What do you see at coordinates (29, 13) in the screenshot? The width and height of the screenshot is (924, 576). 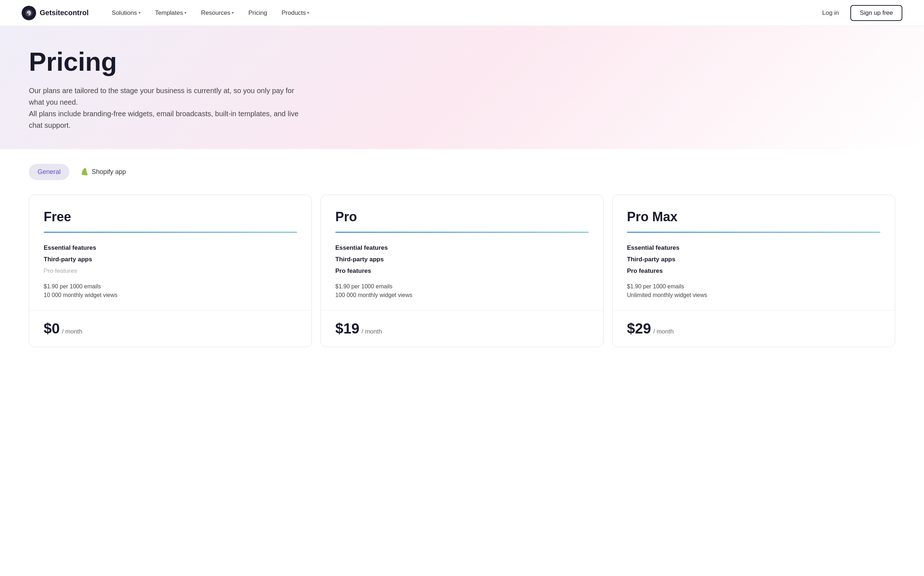 I see `logo-icon` at bounding box center [29, 13].